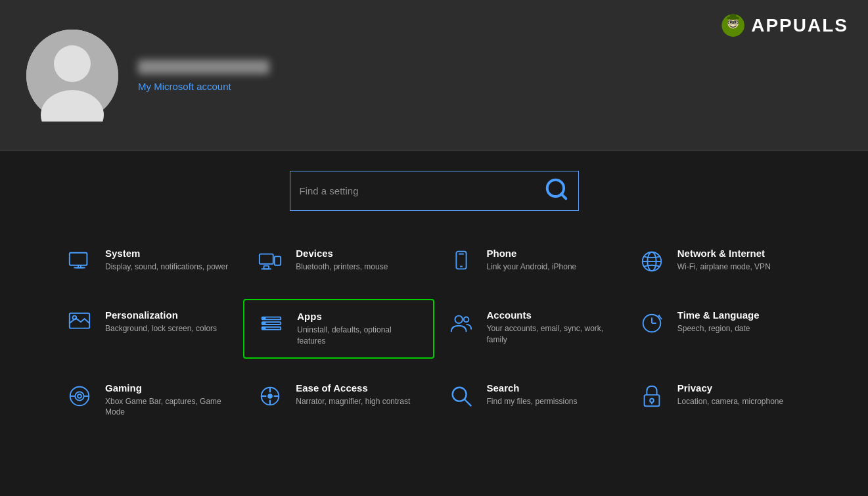  I want to click on settings-item-desc-phone: Link your Android, iPhone, so click(532, 267).